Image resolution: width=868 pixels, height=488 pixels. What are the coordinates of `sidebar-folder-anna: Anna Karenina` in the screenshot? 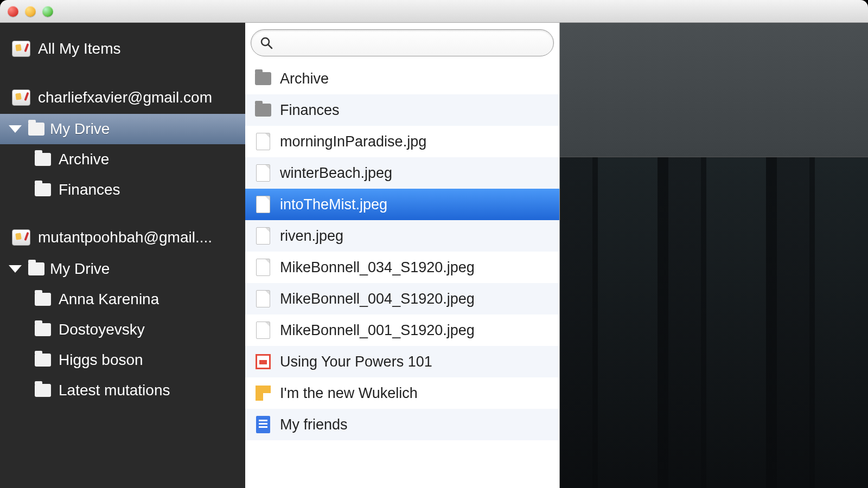 It's located at (123, 299).